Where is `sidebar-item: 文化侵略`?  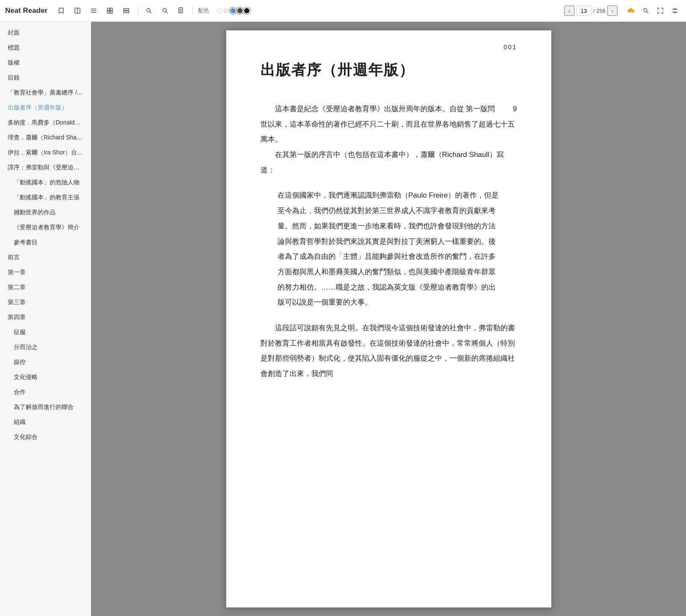 sidebar-item: 文化侵略 is located at coordinates (45, 377).